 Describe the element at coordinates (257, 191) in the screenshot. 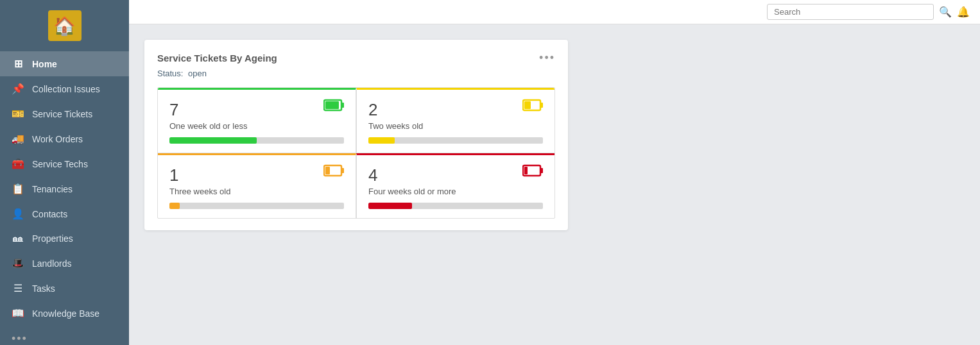

I see `card-label: Three weeks old` at that location.